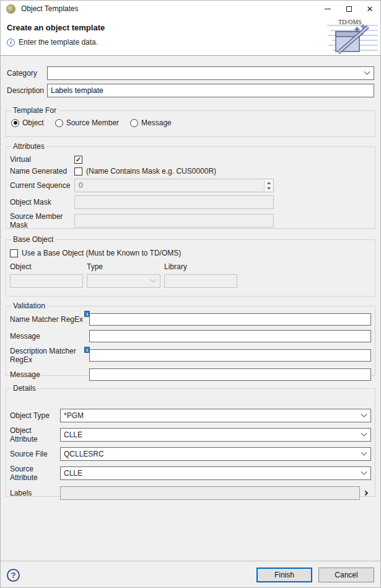 The width and height of the screenshot is (381, 588). Describe the element at coordinates (216, 435) in the screenshot. I see `object-attribute-combobox: CLLE` at that location.